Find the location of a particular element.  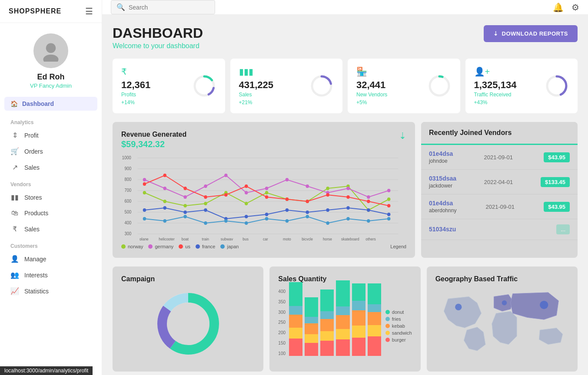

manage-icon: 👤 is located at coordinates (15, 259).